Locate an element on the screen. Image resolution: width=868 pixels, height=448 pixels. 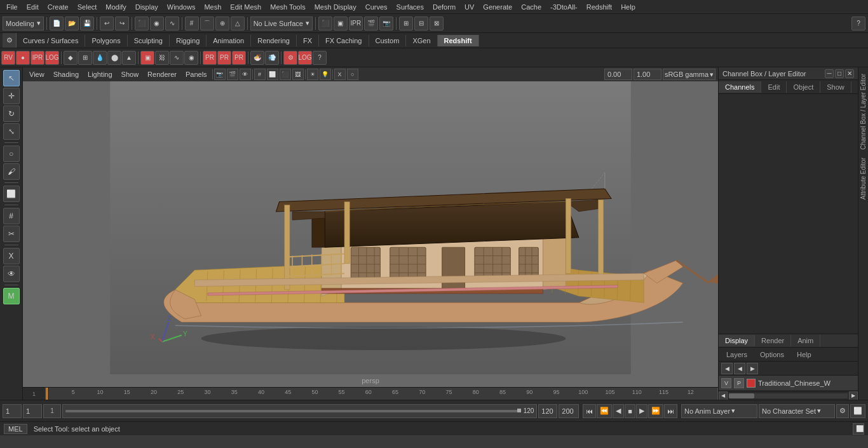
rp-scroll-thumb is located at coordinates (742, 396).